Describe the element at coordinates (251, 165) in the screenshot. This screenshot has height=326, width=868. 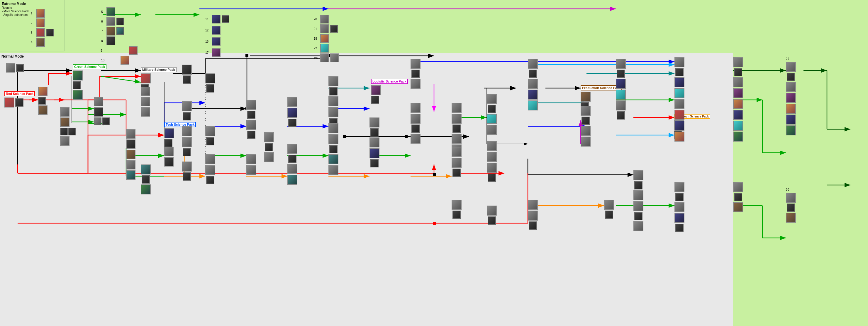
I see `items-840-lower` at that location.